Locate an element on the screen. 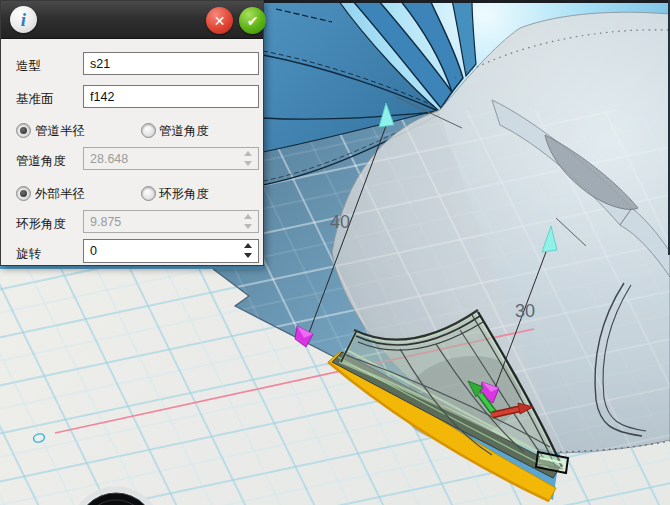  pipe-angle-label: 管道角度 is located at coordinates (41, 162).